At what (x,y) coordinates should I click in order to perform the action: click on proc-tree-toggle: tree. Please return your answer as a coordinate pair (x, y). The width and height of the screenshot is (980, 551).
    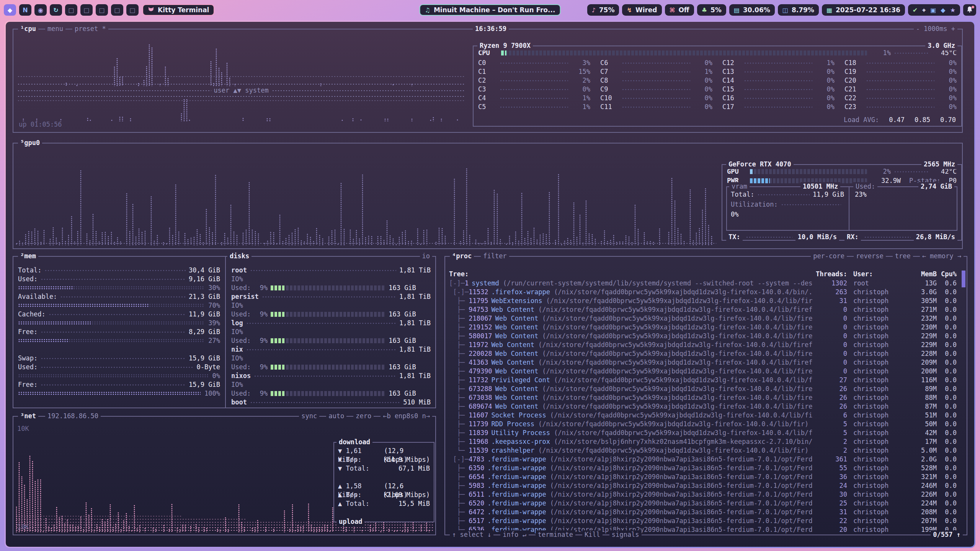
    Looking at the image, I should click on (903, 256).